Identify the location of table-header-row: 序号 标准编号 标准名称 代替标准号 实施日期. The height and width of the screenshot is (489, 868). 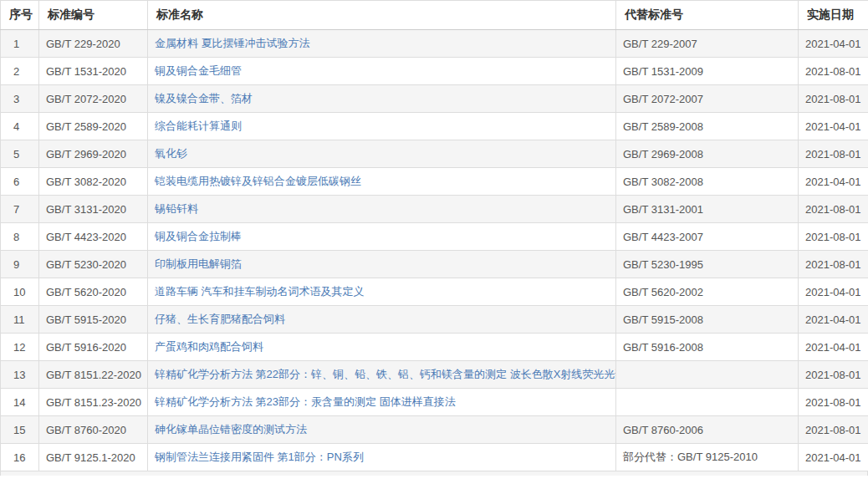
(435, 15).